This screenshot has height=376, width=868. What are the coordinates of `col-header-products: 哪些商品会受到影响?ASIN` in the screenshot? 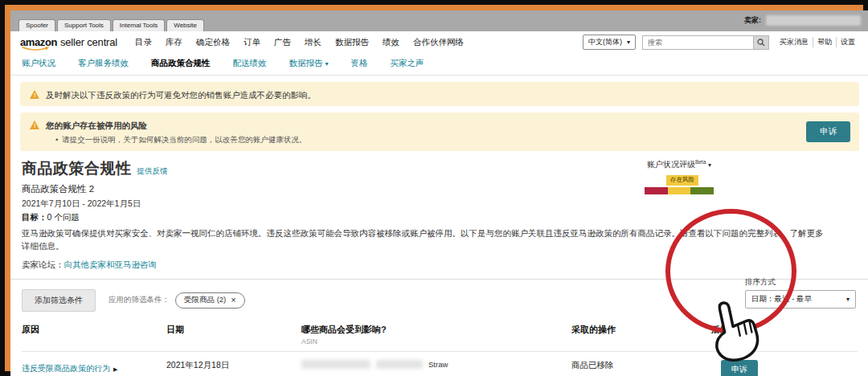 It's located at (436, 334).